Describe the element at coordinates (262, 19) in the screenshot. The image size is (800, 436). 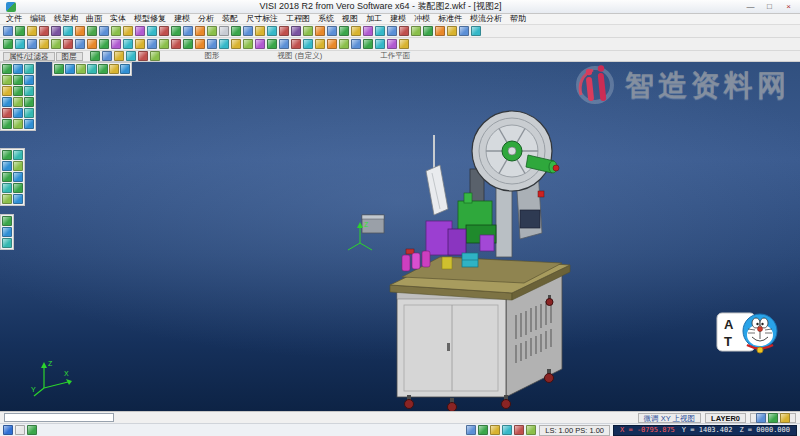
I see `menu-item: 尺寸标注` at that location.